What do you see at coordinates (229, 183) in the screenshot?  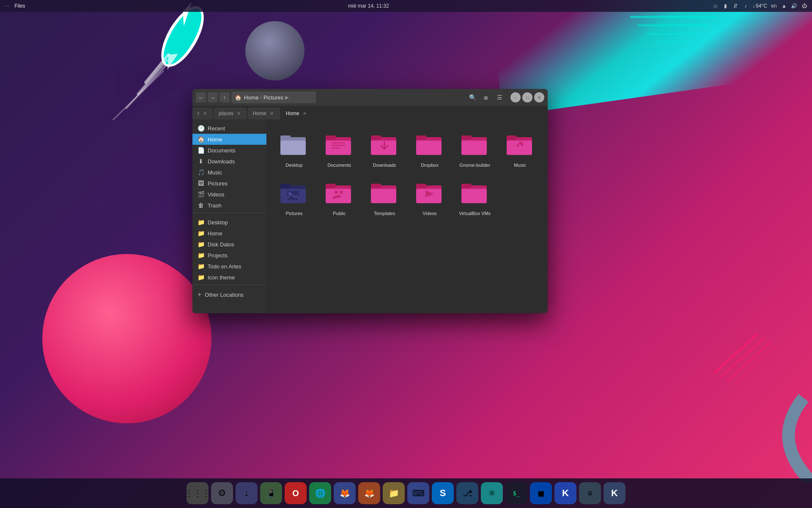 I see `sidebar-item-pictures: 🖼 Pictures` at bounding box center [229, 183].